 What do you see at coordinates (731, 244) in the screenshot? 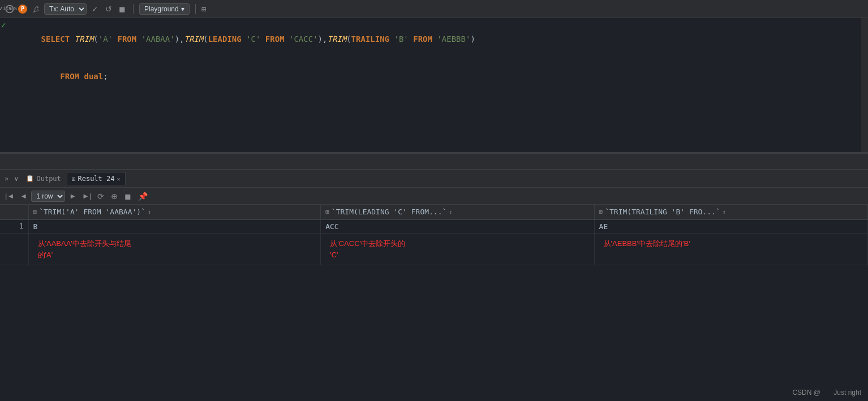
I see `annotation-col3-text: 从'AEBBB'中去除结尾的'B'` at bounding box center [731, 244].